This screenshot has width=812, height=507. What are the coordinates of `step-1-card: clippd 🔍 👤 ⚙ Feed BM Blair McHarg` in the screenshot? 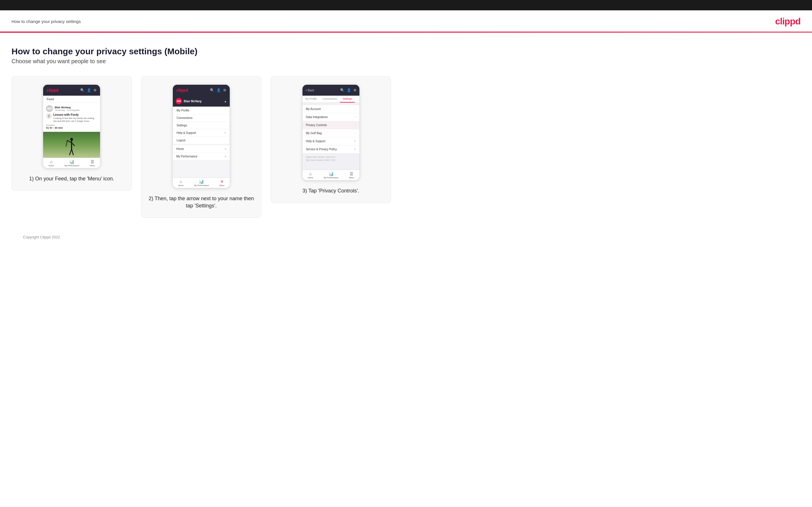 It's located at (72, 133).